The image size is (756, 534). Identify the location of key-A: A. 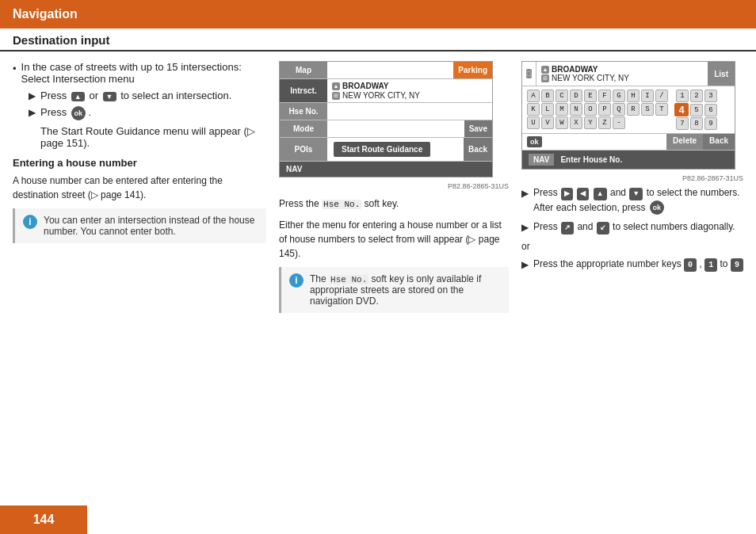
(533, 96).